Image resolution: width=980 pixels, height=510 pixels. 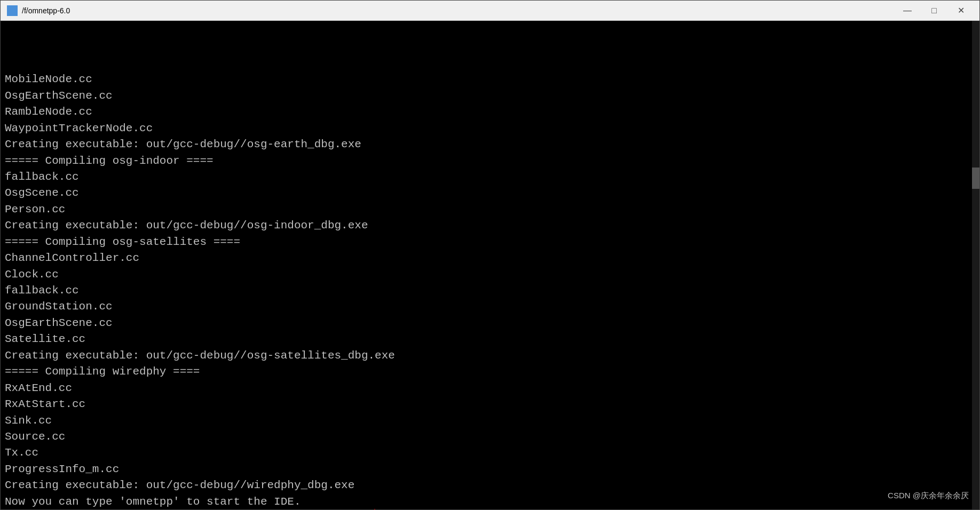 I want to click on red-arrow-icon, so click(x=357, y=509).